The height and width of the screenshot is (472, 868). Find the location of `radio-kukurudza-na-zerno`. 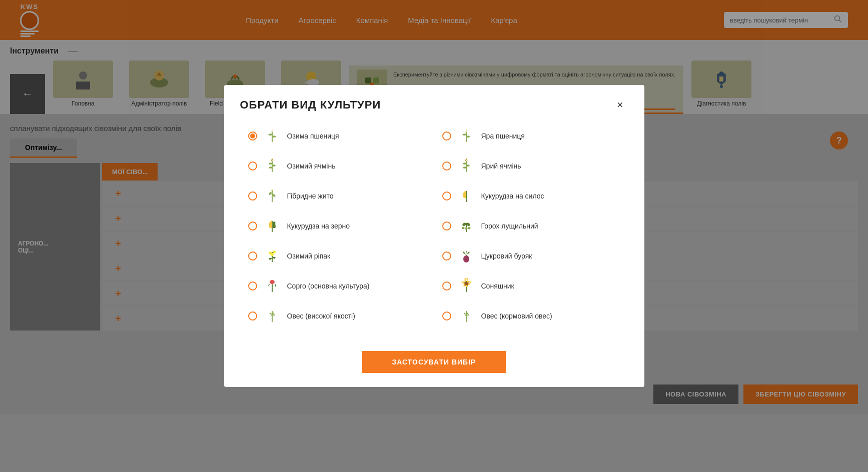

radio-kukurudza-na-zerno is located at coordinates (253, 226).